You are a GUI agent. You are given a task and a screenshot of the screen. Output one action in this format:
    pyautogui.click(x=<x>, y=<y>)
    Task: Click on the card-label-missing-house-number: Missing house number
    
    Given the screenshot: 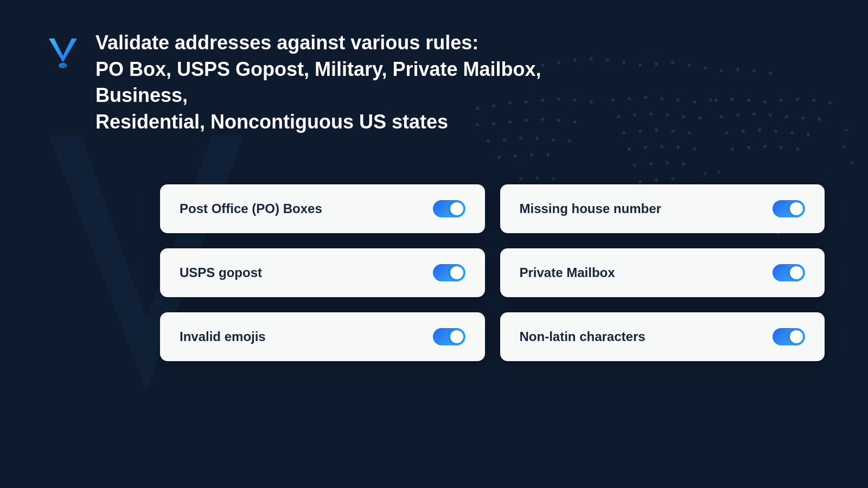 What is the action you would take?
    pyautogui.click(x=590, y=209)
    